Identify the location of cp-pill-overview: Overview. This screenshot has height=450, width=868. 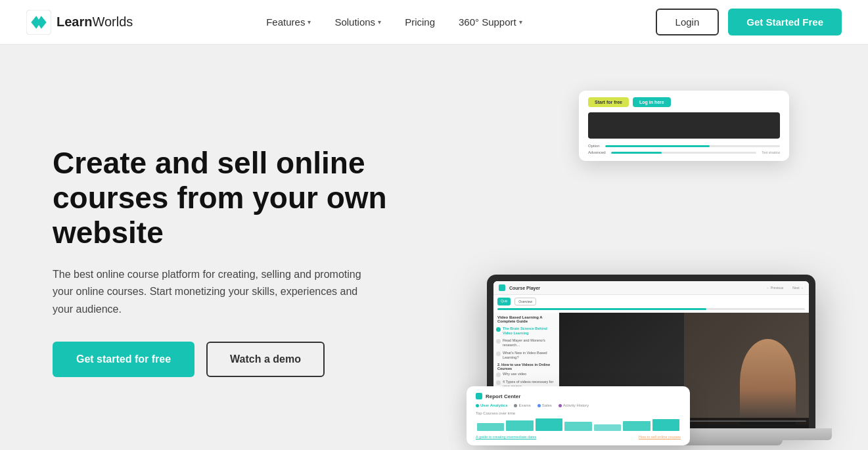
(526, 302).